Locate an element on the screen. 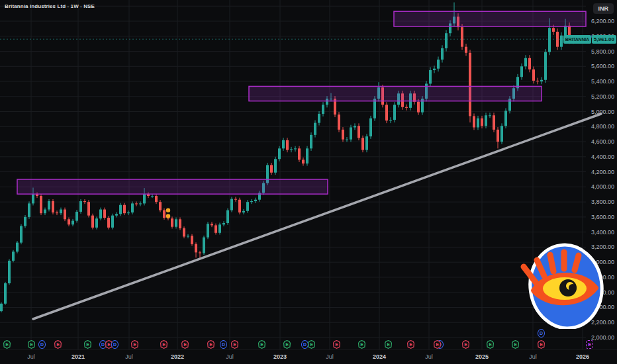  time-tick-label: 2023 is located at coordinates (280, 357).